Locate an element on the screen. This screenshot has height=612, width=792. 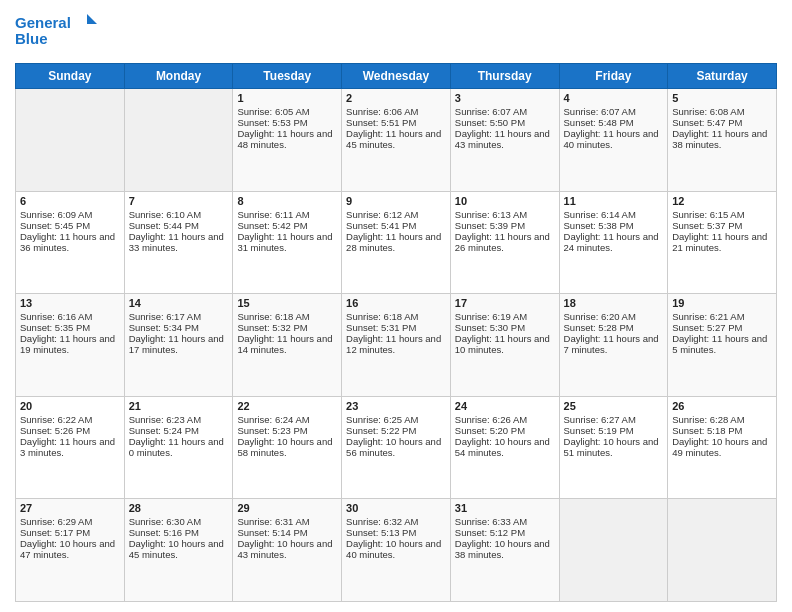
calendar-cell: 25Sunrise: 6:27 AMSunset: 5:19 PMDayligh… is located at coordinates (614, 448).